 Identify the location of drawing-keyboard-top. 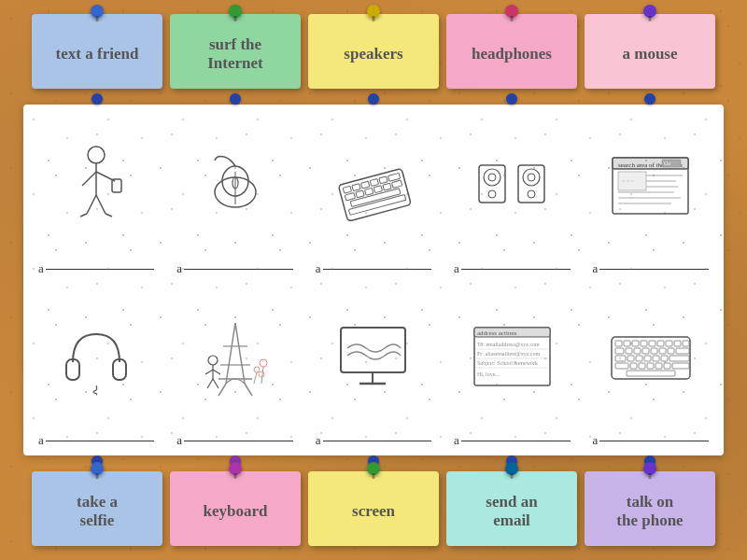
(374, 186).